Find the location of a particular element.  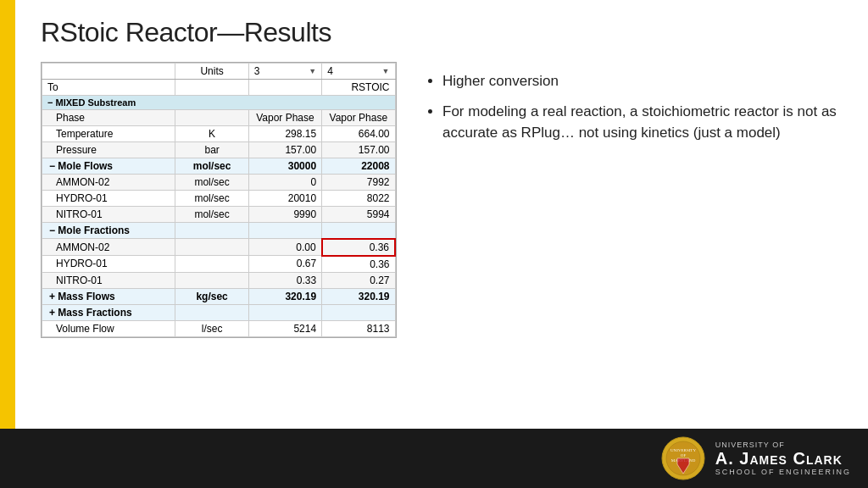

bottom-bar: UNIVERSITY OF MARYLAND UNIVERSITY OF A. … is located at coordinates (434, 458).